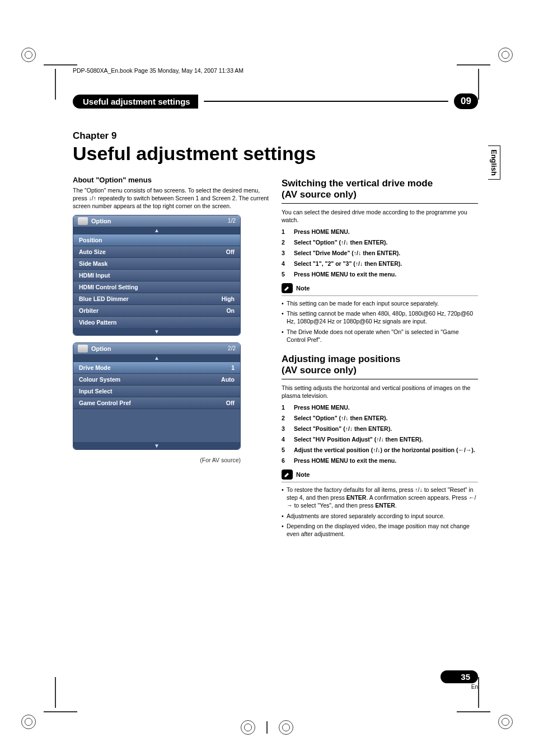 Image resolution: width=534 pixels, height=756 pixels. Describe the element at coordinates (232, 220) in the screenshot. I see `osd1-page-indicator: 1/2` at that location.